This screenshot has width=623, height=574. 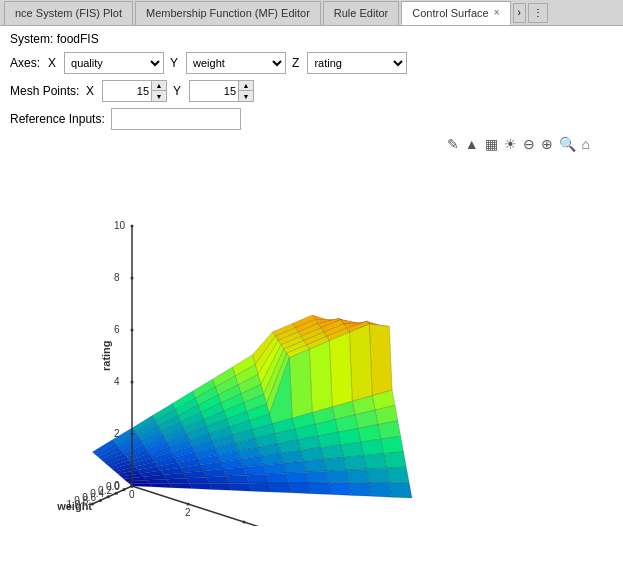 What do you see at coordinates (159, 96) in the screenshot?
I see `mesh-x-down: ▼` at bounding box center [159, 96].